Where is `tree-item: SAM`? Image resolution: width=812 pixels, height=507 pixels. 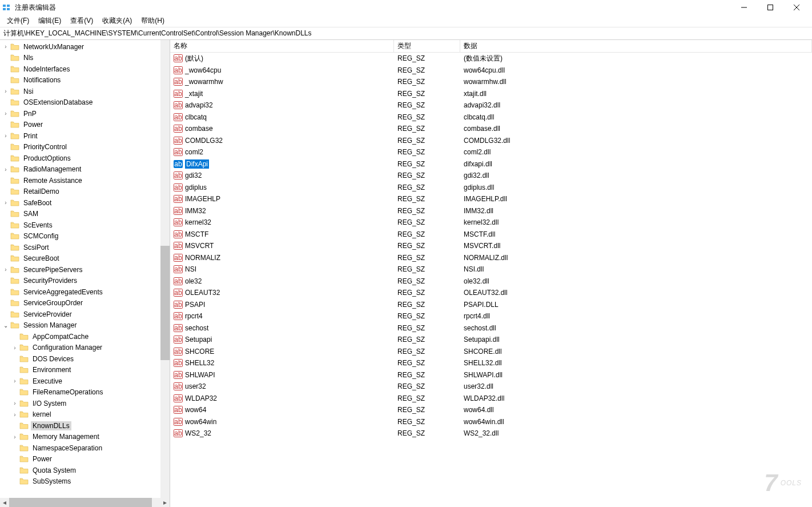 tree-item: SAM is located at coordinates (86, 214).